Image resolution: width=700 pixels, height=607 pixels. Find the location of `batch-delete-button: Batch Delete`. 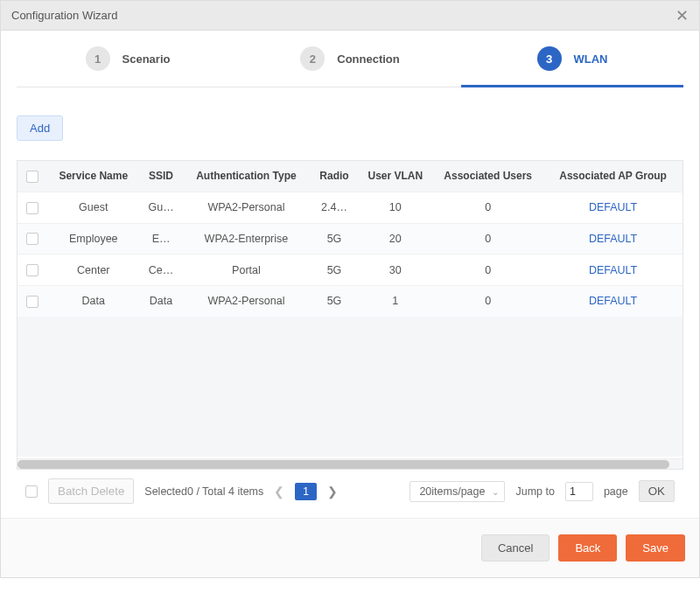

batch-delete-button: Batch Delete is located at coordinates (91, 492).